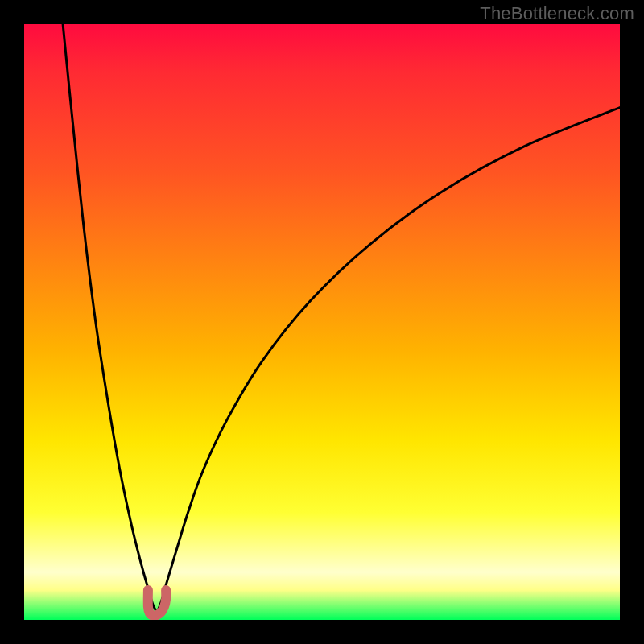 The height and width of the screenshot is (644, 644). What do you see at coordinates (557, 14) in the screenshot?
I see `watermark-label: TheBottleneck.com` at bounding box center [557, 14].